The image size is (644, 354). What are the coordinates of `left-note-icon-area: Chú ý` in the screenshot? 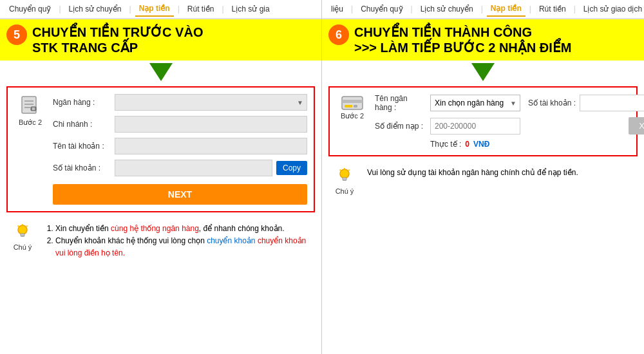 It's located at (23, 241).